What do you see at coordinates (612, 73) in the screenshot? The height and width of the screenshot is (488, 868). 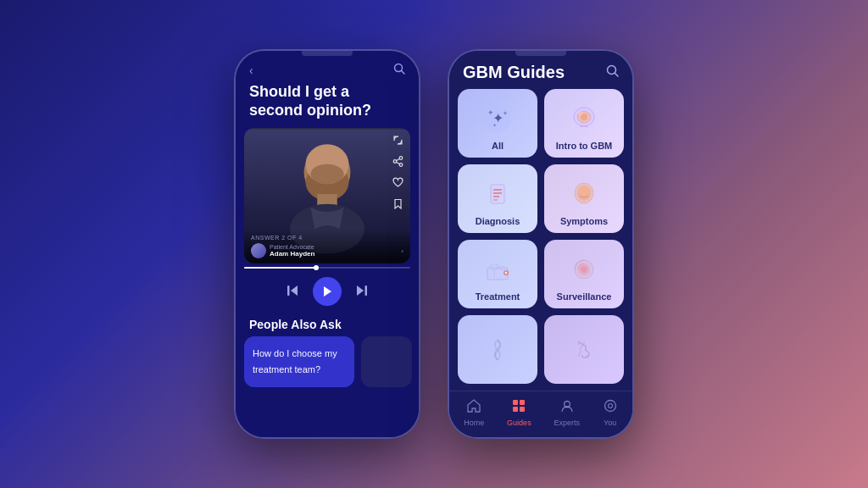 I see `search-icon-p2` at bounding box center [612, 73].